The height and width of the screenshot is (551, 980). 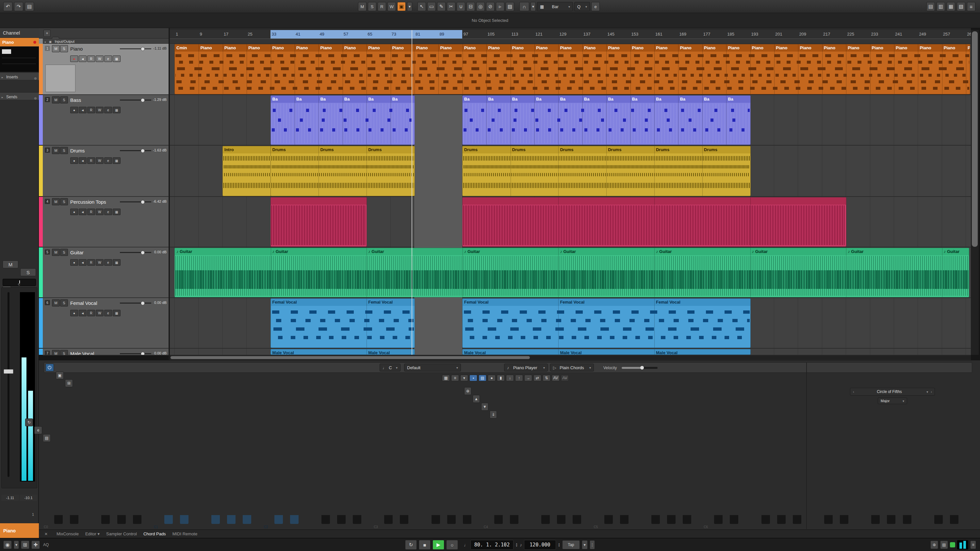 I want to click on clip-male-vocal: Male VocalMale VocalMale Vocal, so click(x=606, y=352).